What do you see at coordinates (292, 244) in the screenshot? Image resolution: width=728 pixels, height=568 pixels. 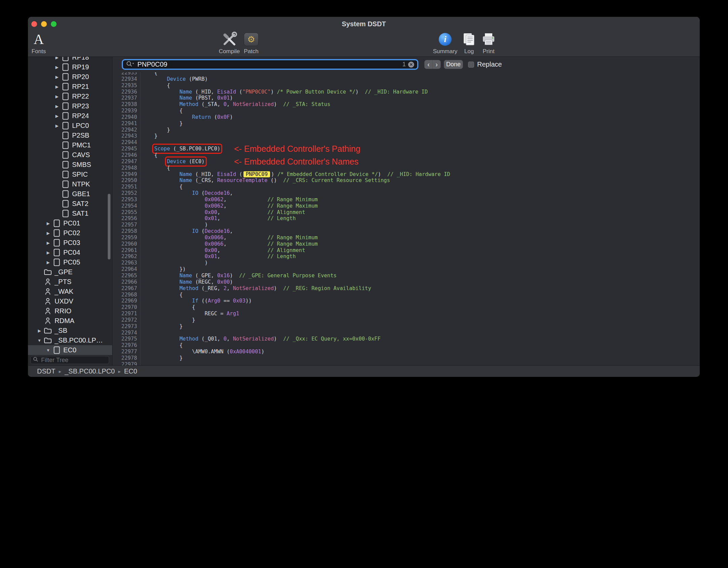 I see `code-token: // Range Maximum` at bounding box center [292, 244].